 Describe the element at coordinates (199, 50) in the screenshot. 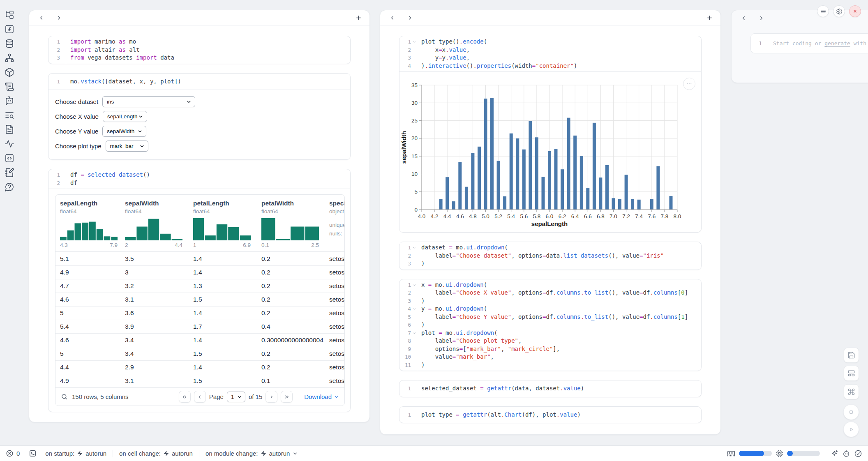

I see `notebook-cell: 1import marimo as mo2import altair as al…` at that location.